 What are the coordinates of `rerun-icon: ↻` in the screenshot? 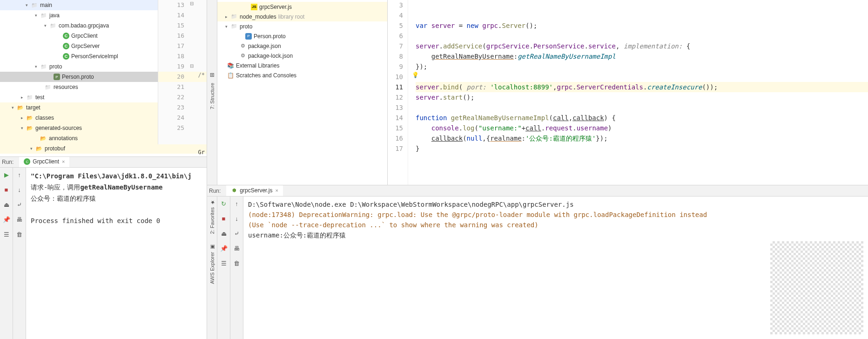 It's located at (224, 203).